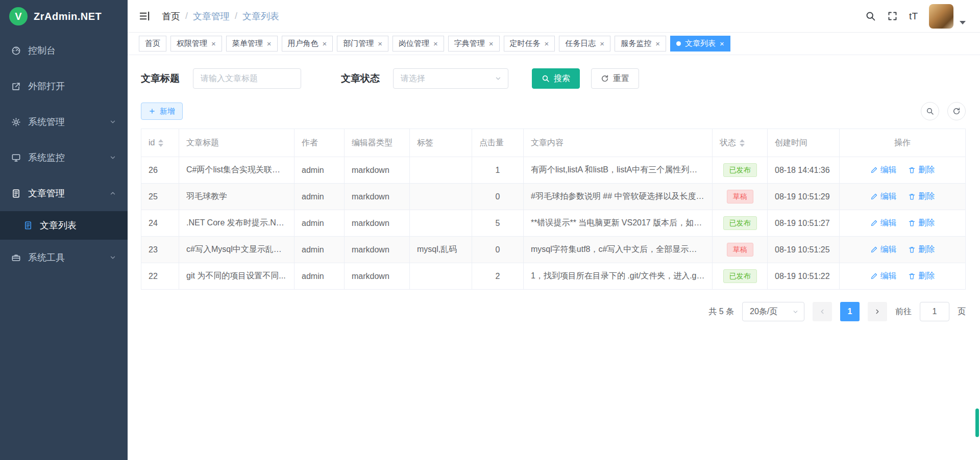 This screenshot has width=980, height=460. I want to click on sidebar-item-system-tools: 系统工具, so click(64, 258).